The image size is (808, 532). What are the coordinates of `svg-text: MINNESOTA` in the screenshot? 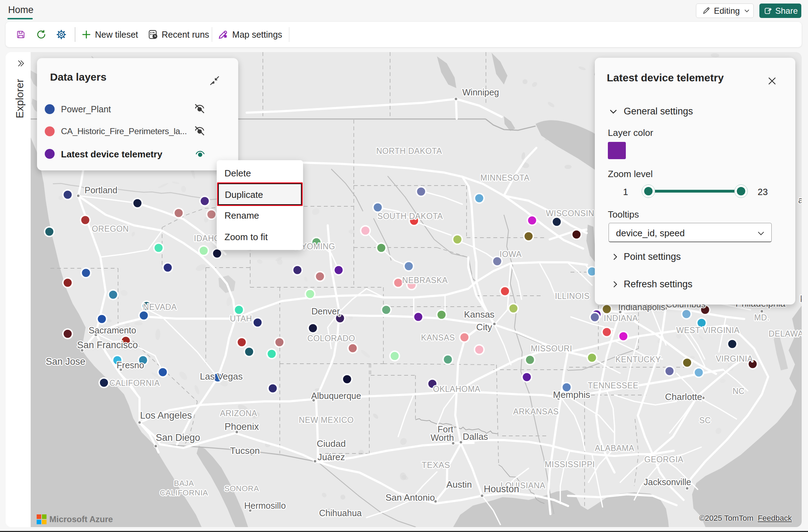 It's located at (505, 178).